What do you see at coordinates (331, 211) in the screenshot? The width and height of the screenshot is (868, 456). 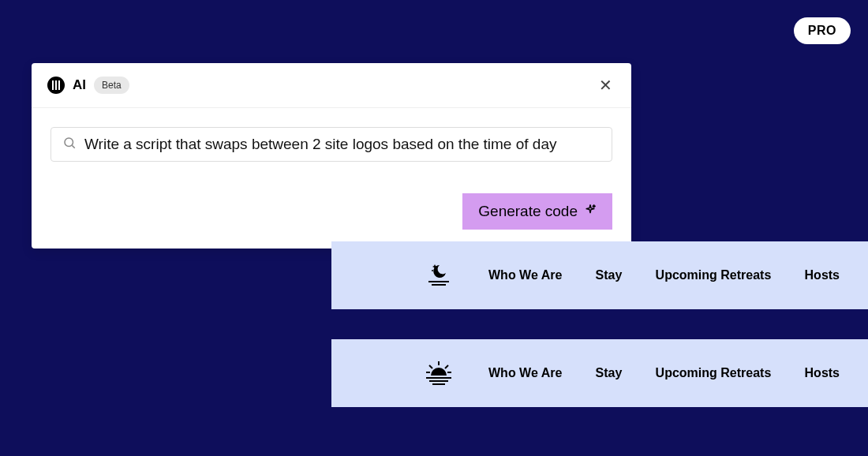 I see `ai-actions: Generate code` at bounding box center [331, 211].